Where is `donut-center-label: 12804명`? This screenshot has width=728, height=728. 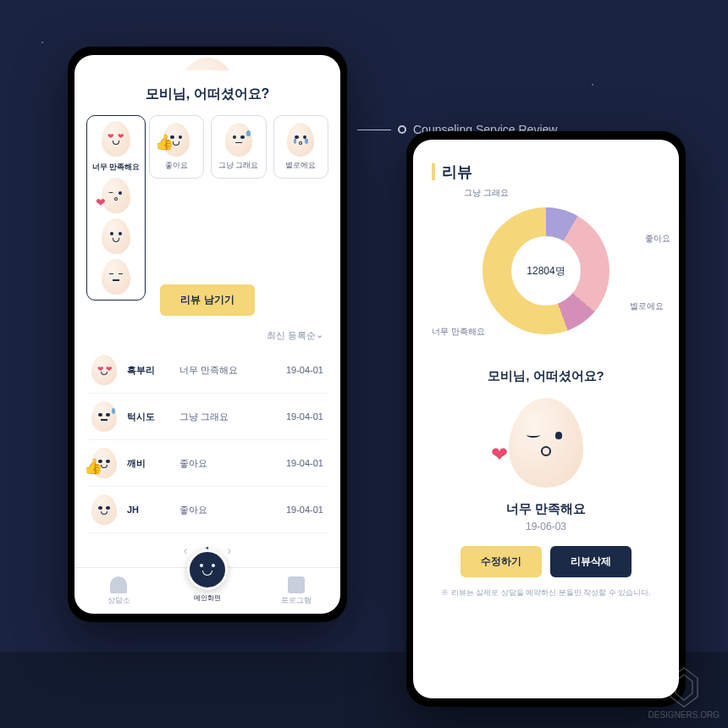 donut-center-label: 12804명 is located at coordinates (546, 271).